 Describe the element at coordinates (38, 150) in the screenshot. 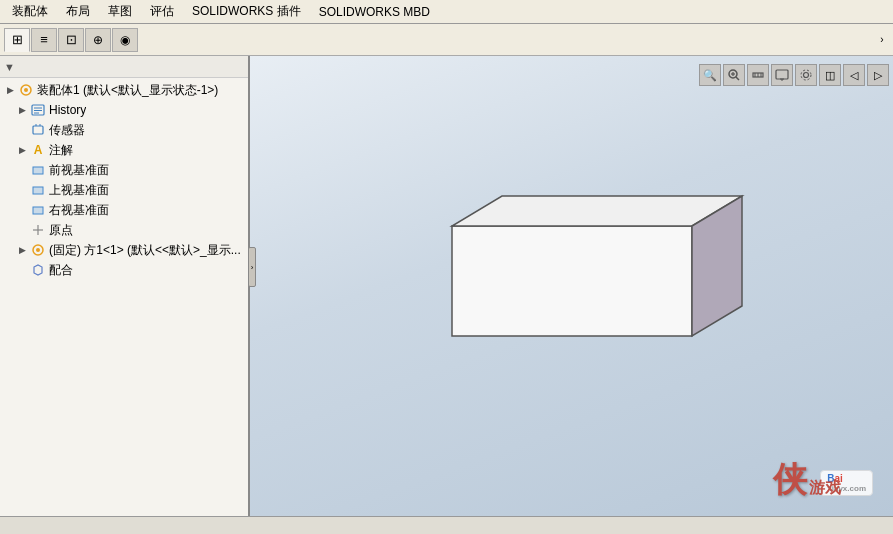

I see `notes-icon: A` at that location.